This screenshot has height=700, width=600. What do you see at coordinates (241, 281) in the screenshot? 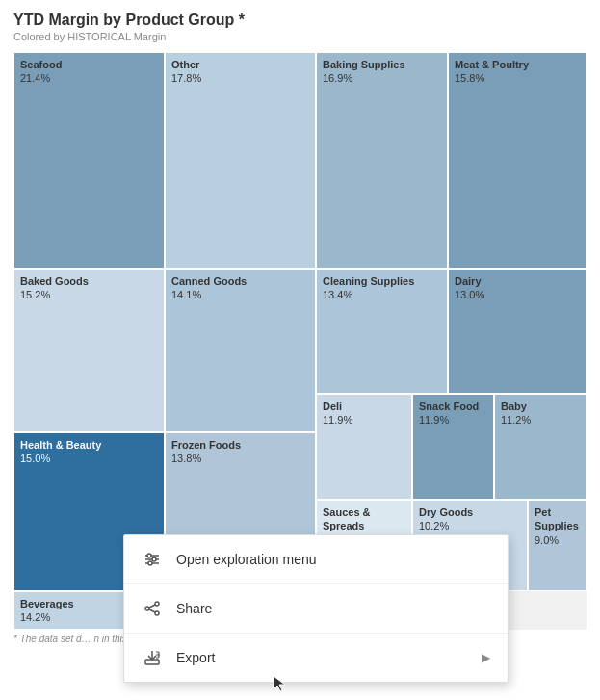
I see `cell-label: Canned Goods` at bounding box center [241, 281].